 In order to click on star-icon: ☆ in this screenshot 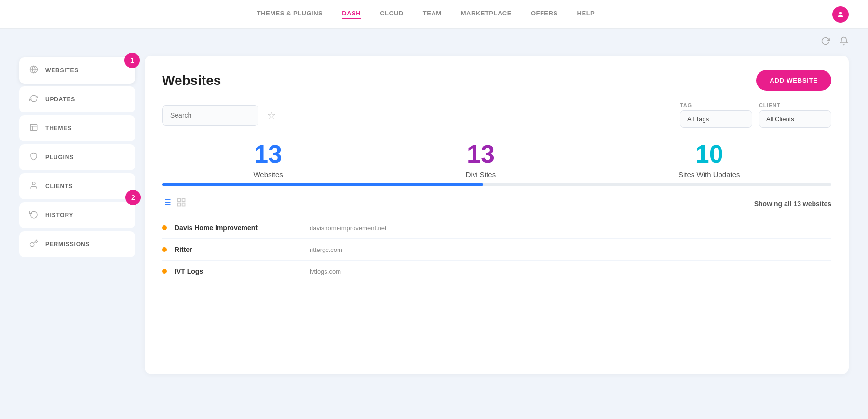, I will do `click(271, 115)`.